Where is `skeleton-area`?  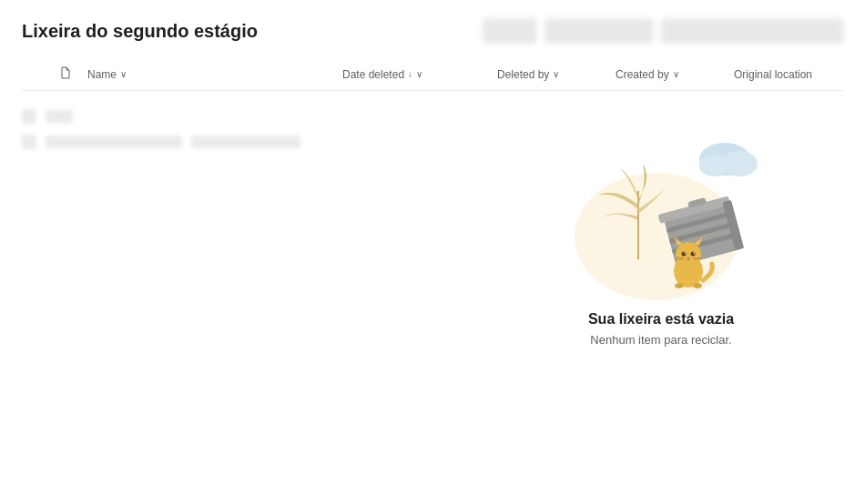 skeleton-area is located at coordinates (195, 135).